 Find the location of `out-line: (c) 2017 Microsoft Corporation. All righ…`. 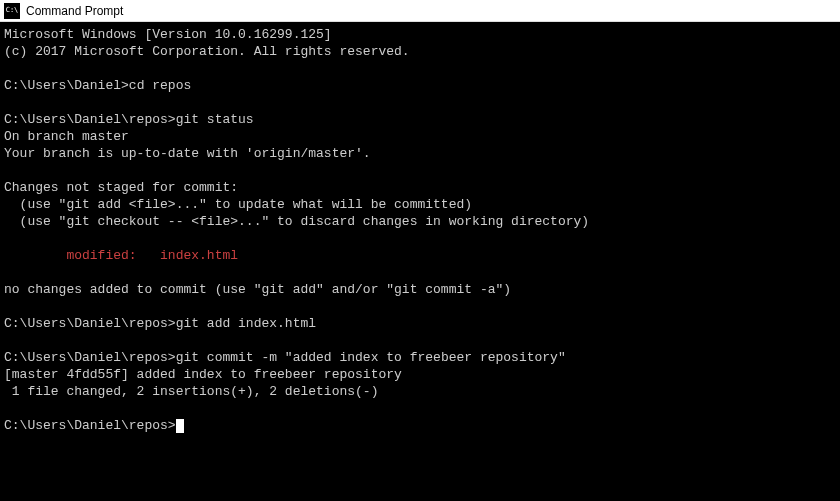

out-line: (c) 2017 Microsoft Corporation. All righ… is located at coordinates (207, 52).